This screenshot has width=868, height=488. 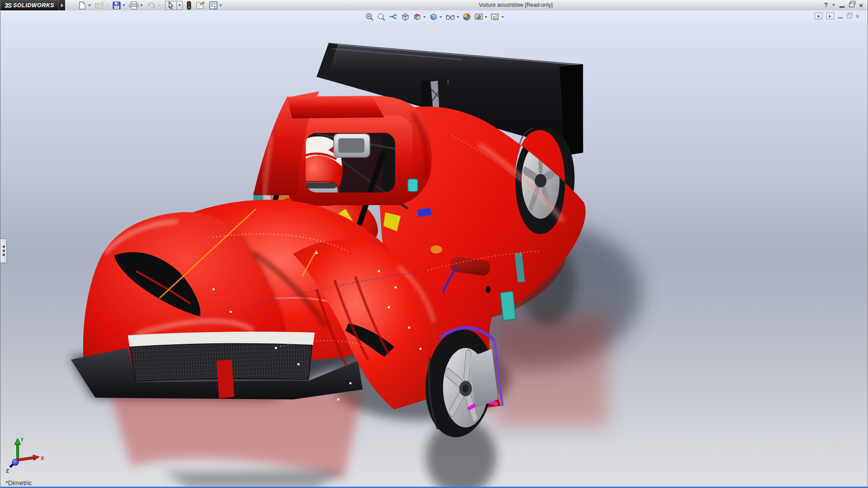 I want to click on close-button: ×, so click(x=861, y=5).